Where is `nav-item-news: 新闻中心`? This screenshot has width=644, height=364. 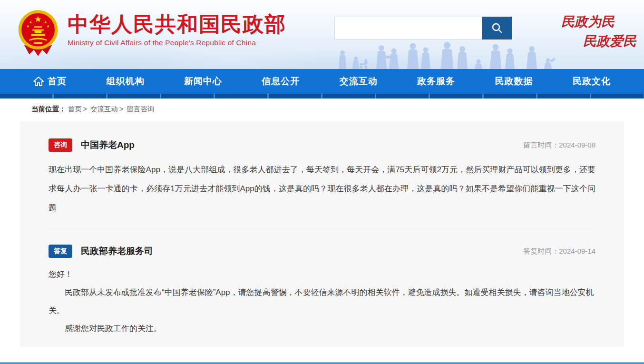
nav-item-news: 新闻中心 is located at coordinates (203, 81).